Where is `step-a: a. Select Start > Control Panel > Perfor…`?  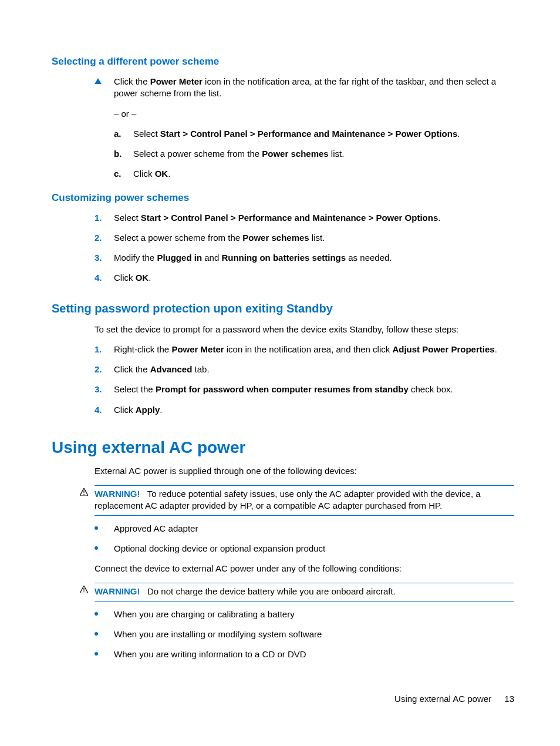 step-a: a. Select Start > Control Panel > Perfor… is located at coordinates (314, 134).